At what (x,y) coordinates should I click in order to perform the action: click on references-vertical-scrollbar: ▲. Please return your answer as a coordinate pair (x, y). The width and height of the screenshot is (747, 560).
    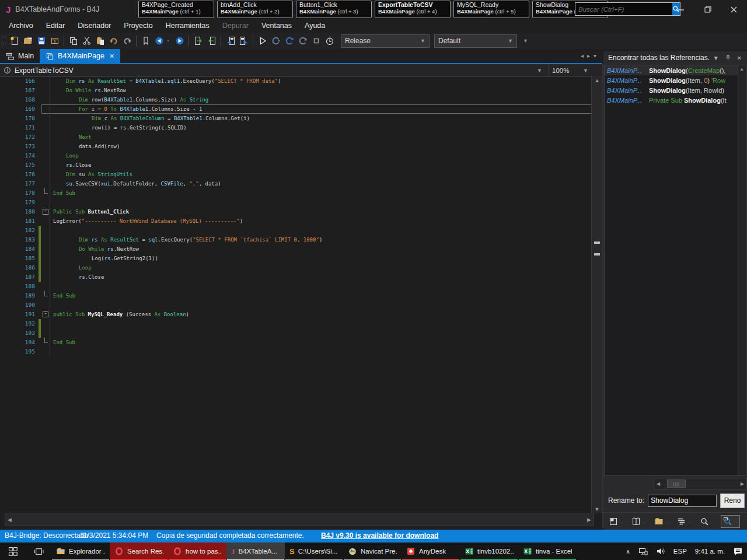
    Looking at the image, I should click on (742, 271).